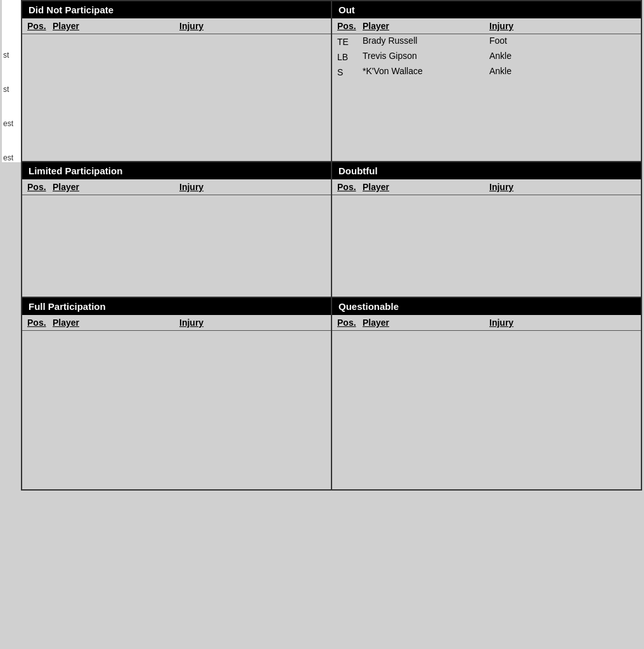 The width and height of the screenshot is (644, 649). Describe the element at coordinates (426, 26) in the screenshot. I see `out-col-player: Player` at that location.